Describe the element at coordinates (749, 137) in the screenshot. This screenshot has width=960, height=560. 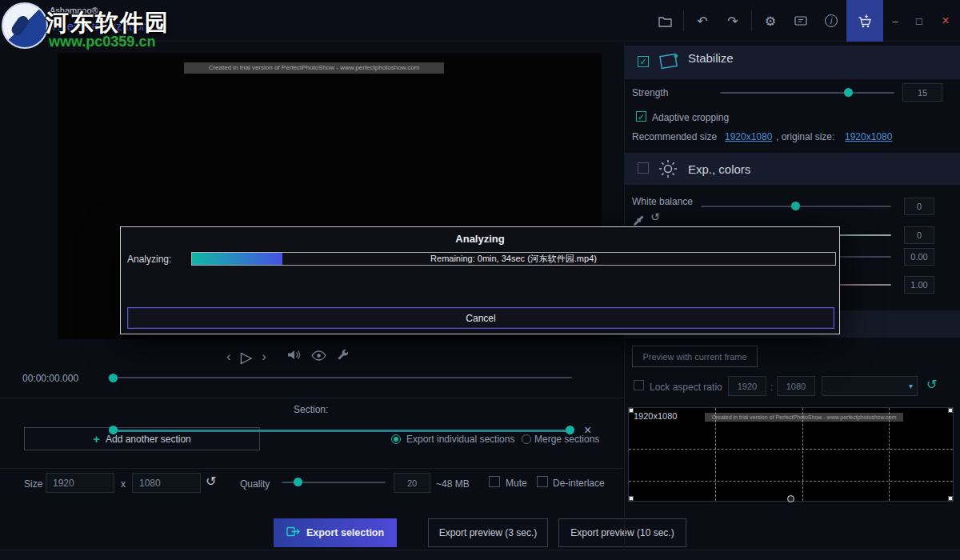
I see `recommended-size-link: 1920x1080` at that location.